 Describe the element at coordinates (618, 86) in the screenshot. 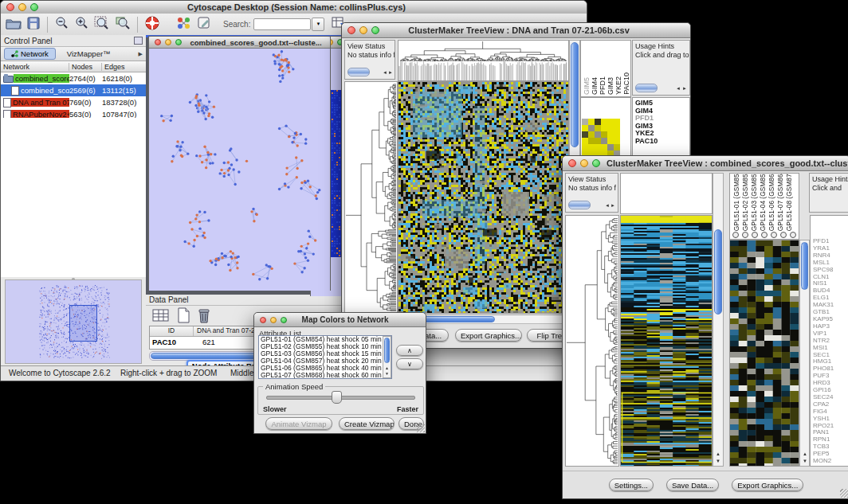

I see `column-label: YKE2` at that location.